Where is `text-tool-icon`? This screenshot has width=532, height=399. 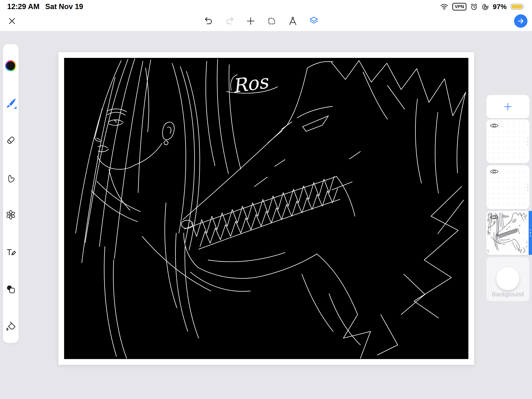 text-tool-icon is located at coordinates (11, 252).